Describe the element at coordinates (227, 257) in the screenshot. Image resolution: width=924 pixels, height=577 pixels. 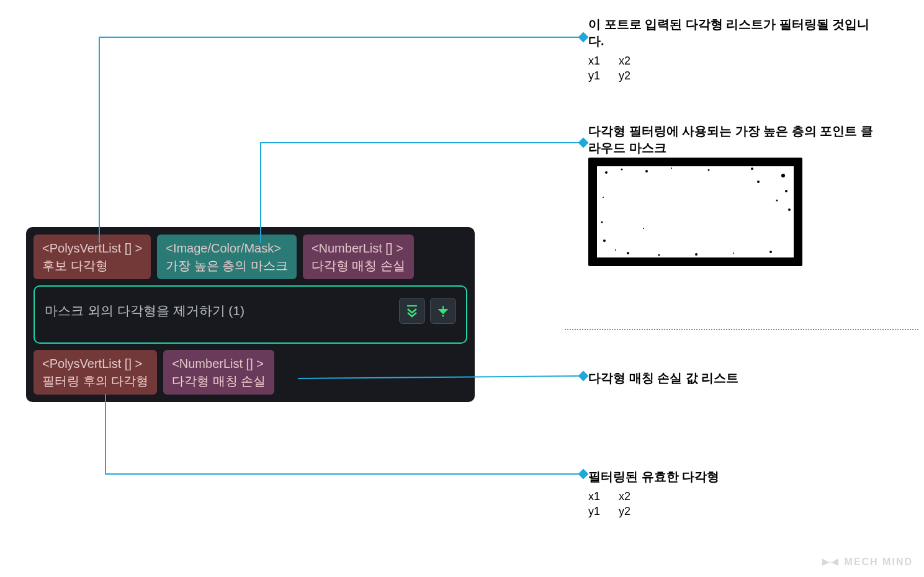
I see `input-port-mask: <Image/Color/Mask> 가장 높은 층의 마스크` at that location.